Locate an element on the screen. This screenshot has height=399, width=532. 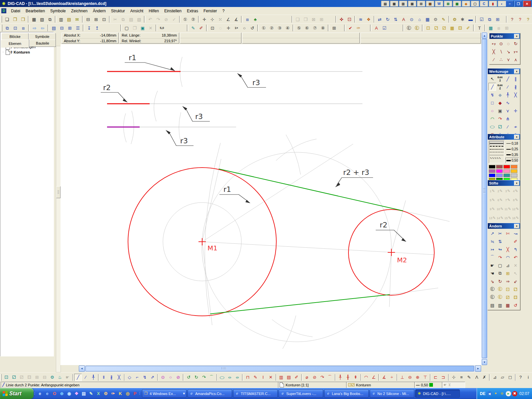
task-button-amandapics-co-: eAmandaPics.Co... is located at coordinates (210, 394).